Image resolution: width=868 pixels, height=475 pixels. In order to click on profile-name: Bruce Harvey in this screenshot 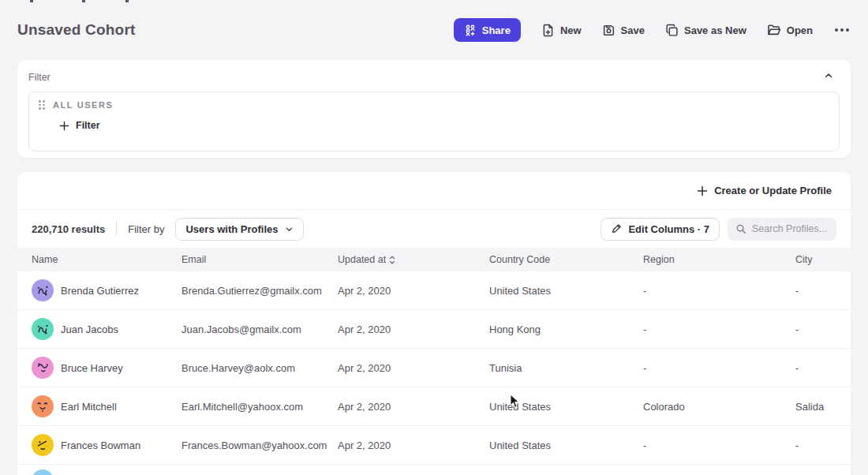, I will do `click(92, 368)`.